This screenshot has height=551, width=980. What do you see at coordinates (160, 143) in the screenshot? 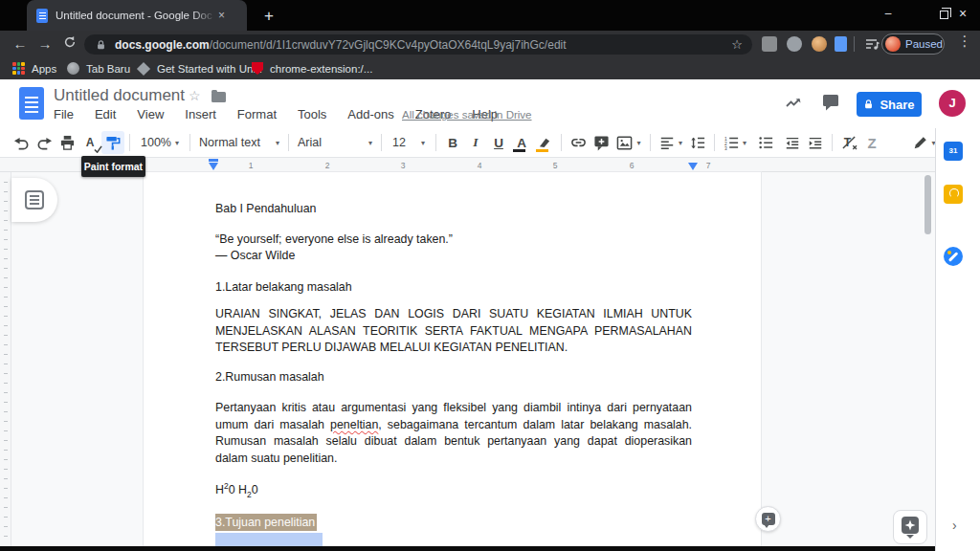
I see `zoom-select: 100% ▾` at bounding box center [160, 143].